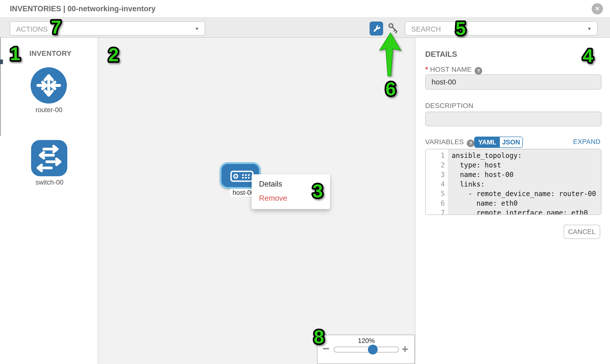 Image resolution: width=610 pixels, height=364 pixels. I want to click on close-icon: ×, so click(597, 9).